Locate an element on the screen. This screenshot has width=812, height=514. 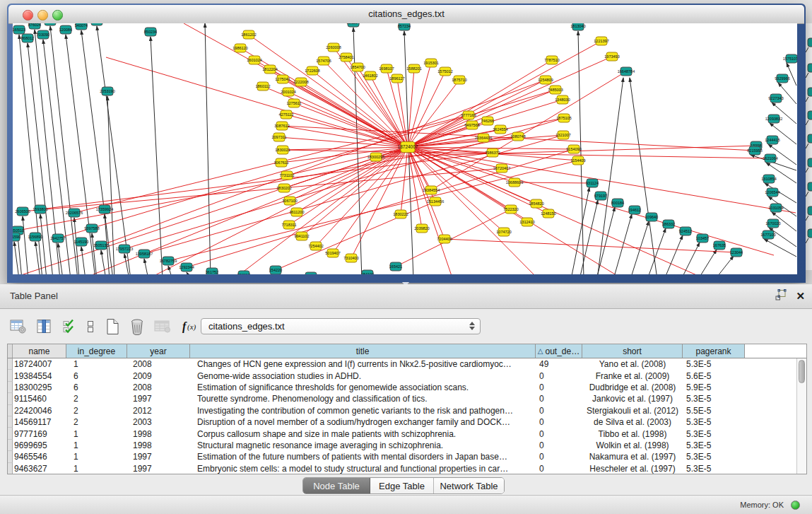
network-node: 1860112 is located at coordinates (263, 86).